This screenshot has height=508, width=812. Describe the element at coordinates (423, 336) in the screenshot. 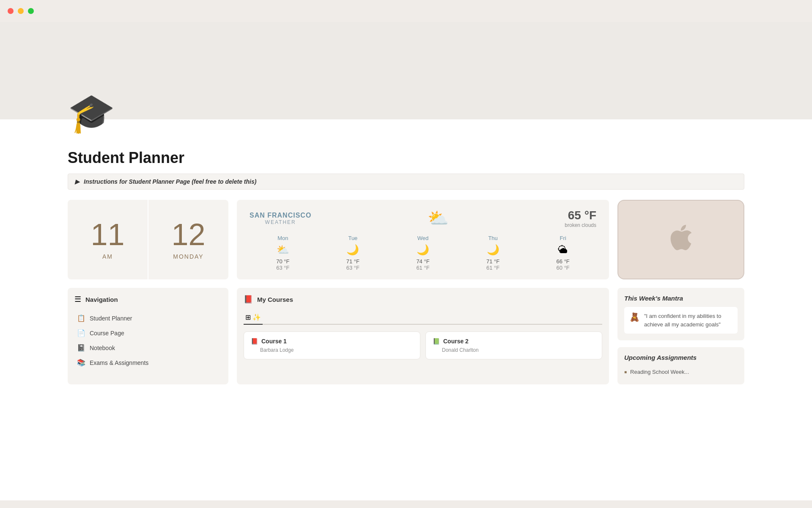

I see `courses-panel: 📕 My Courses ⊞ ✨ 📕 Course 1 Barbara Lodg…` at that location.